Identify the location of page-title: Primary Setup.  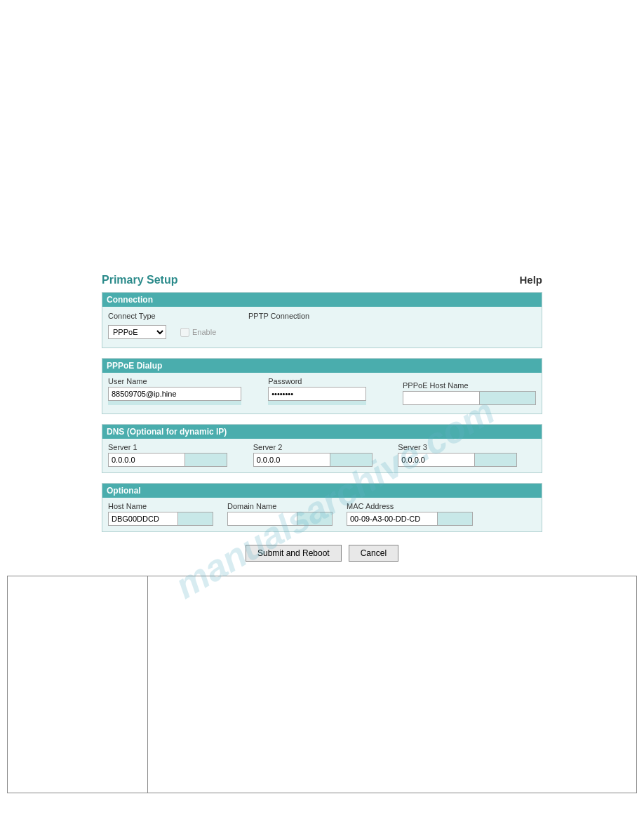
(140, 280).